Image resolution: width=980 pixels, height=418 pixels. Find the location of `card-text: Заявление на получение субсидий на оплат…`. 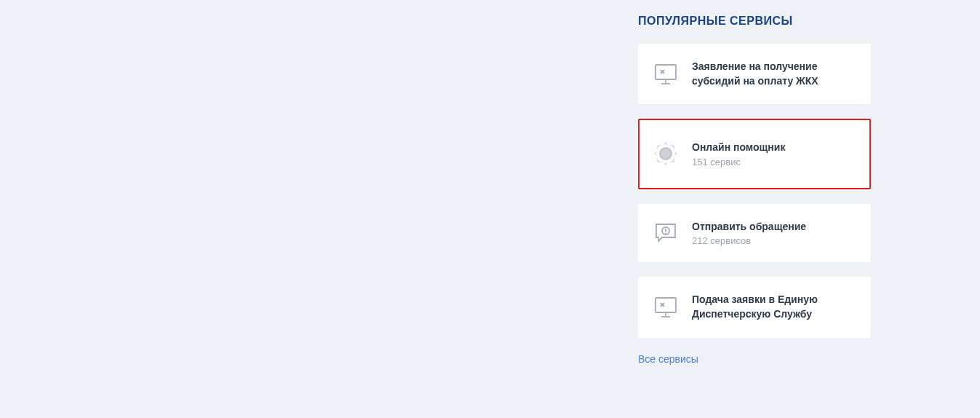

card-text: Заявление на получение субсидий на оплат… is located at coordinates (774, 74).